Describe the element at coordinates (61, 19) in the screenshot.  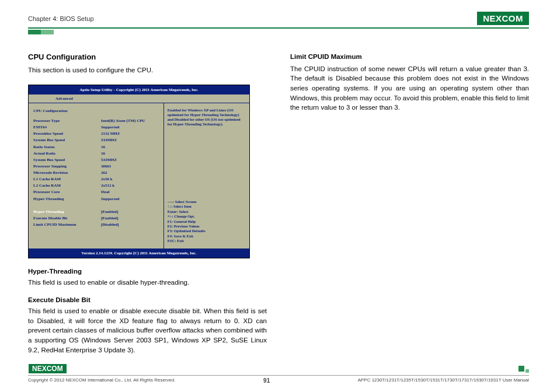
I see `chapter-label: Chapter 4: BIOS Setup` at that location.